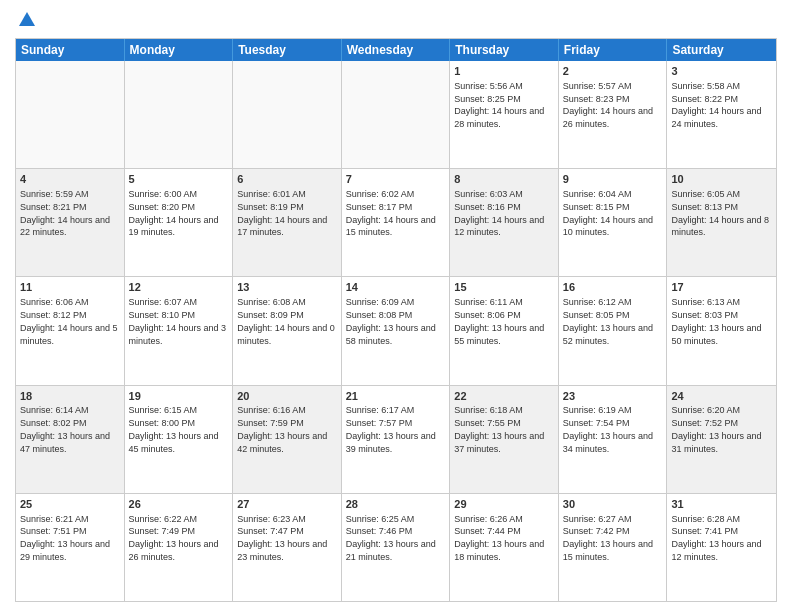 The width and height of the screenshot is (792, 612). Describe the element at coordinates (722, 548) in the screenshot. I see `calendar-cell-day-31: 31Sunrise: 6:28 AM Sunset: 7:41 PM Dayli…` at that location.